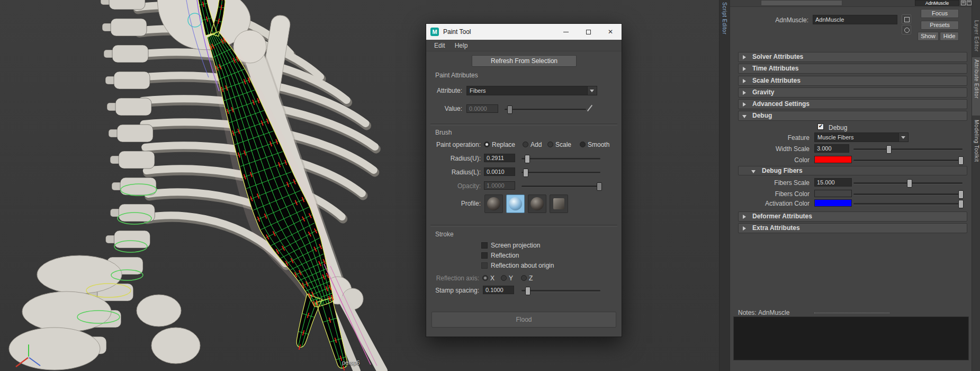 The height and width of the screenshot is (371, 980). Describe the element at coordinates (492, 278) in the screenshot. I see `axis-x-label: X` at that location.